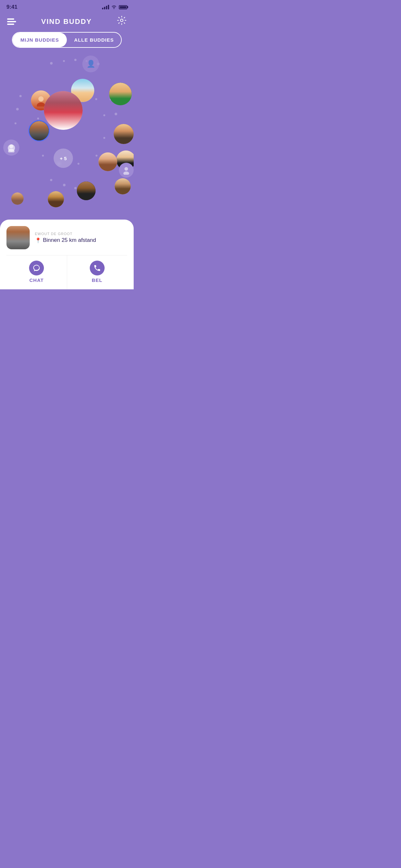 The width and height of the screenshot is (401, 868). I want to click on profile-row: EWOUT DE GROOT 📍 Binnen 25 km afstand, so click(67, 241).